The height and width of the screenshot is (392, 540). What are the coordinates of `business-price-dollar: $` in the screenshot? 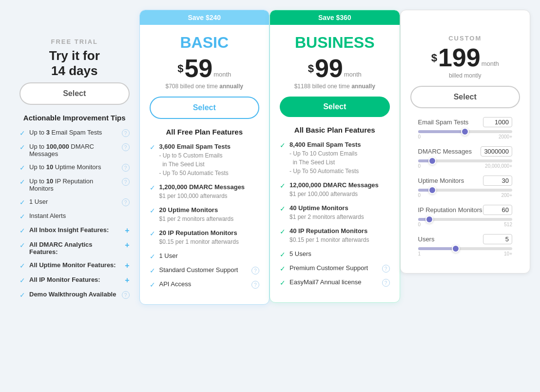 It's located at (311, 69).